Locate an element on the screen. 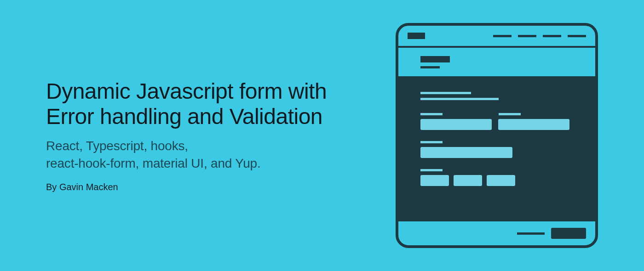 This screenshot has width=644, height=271. device-header is located at coordinates (497, 62).